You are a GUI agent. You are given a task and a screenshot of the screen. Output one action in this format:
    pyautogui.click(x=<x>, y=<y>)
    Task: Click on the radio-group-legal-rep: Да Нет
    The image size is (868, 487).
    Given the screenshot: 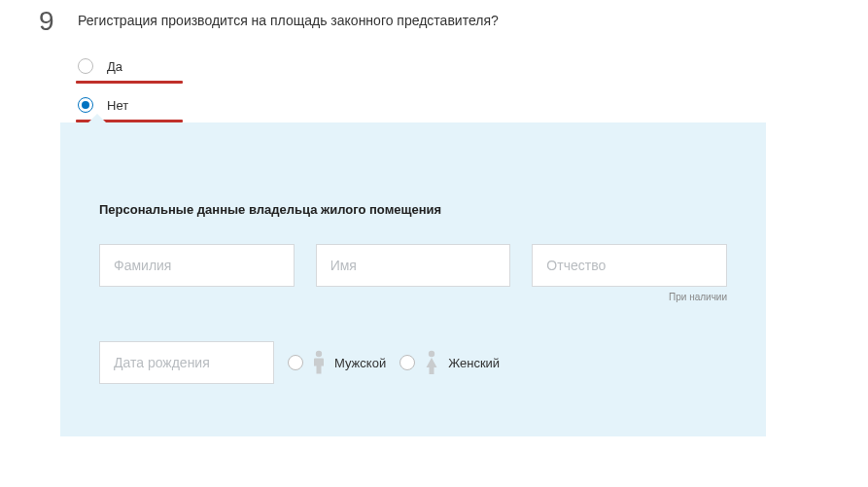 What is the action you would take?
    pyautogui.click(x=434, y=86)
    